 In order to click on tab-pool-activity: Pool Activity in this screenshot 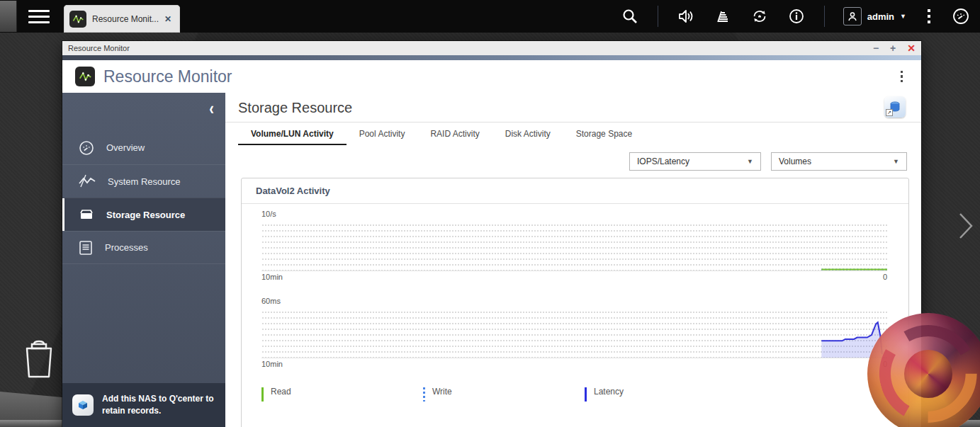, I will do `click(383, 134)`.